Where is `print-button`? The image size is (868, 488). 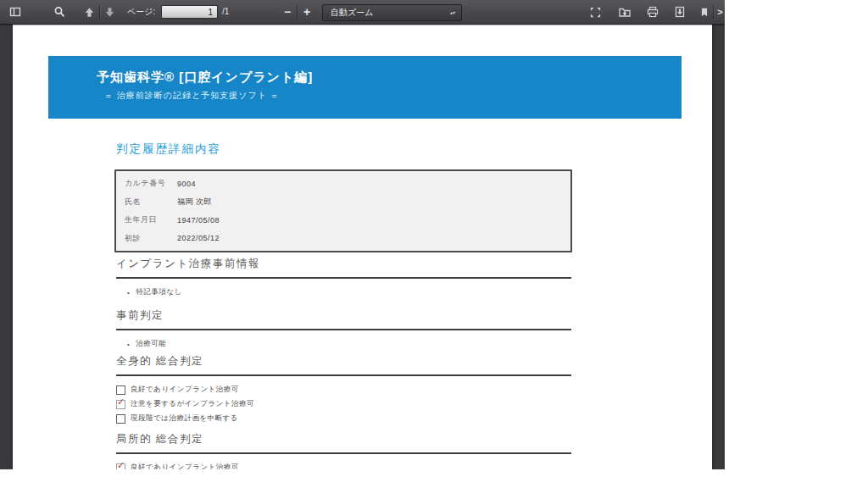
print-button is located at coordinates (653, 12).